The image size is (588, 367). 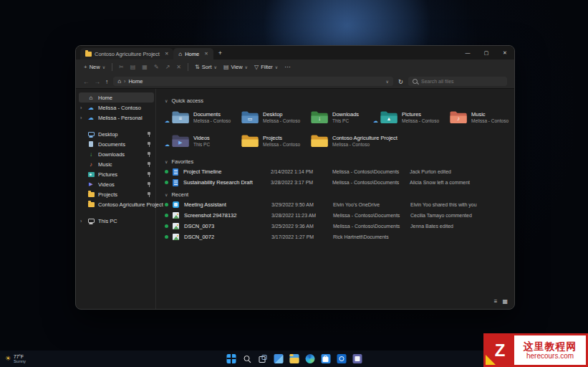 What do you see at coordinates (91, 108) in the screenshot?
I see `onedrive-cloud-icon: ☁` at bounding box center [91, 108].